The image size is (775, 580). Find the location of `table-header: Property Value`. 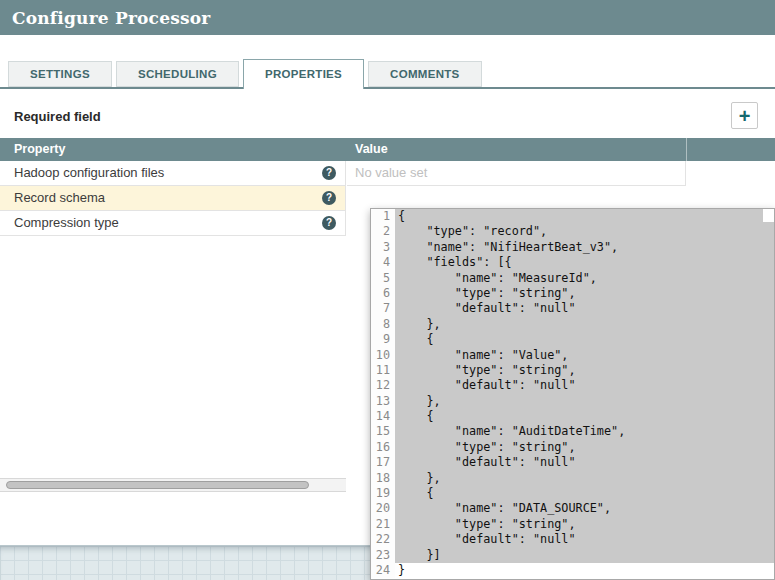

table-header: Property Value is located at coordinates (388, 150).